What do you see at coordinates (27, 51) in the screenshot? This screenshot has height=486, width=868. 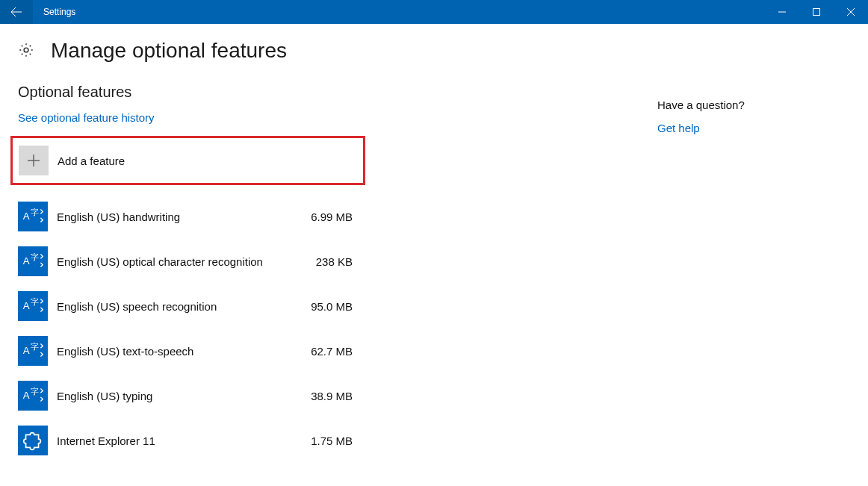 I see `gear-icon` at bounding box center [27, 51].